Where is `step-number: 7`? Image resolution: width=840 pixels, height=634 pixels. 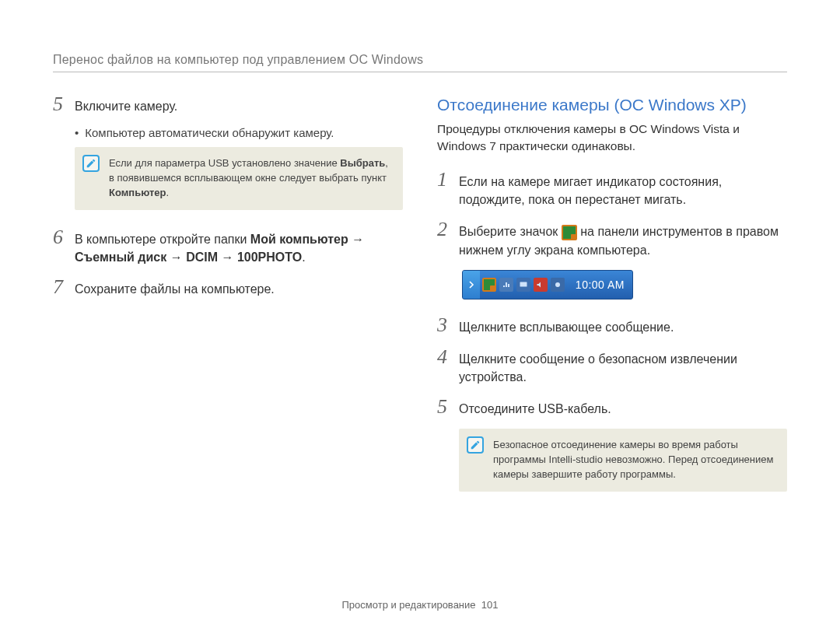
step-number: 7 is located at coordinates (64, 287).